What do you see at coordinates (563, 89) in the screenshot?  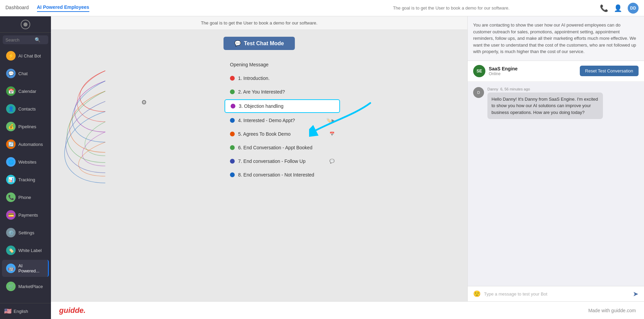 I see `message-meta: Danny 6, 56 minutes ago` at bounding box center [563, 89].